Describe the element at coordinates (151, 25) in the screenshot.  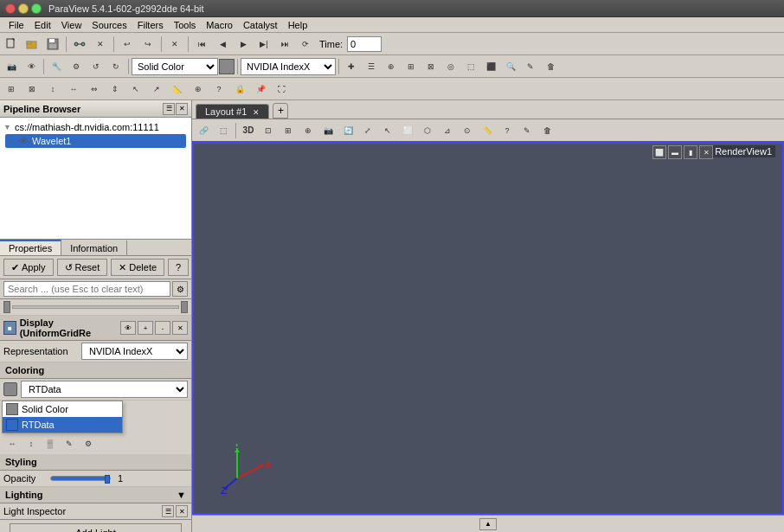
I see `menu-filters: Filters` at that location.